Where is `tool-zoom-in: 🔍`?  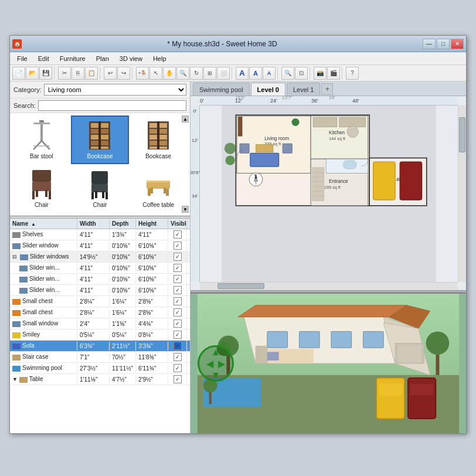 tool-zoom-in: 🔍 is located at coordinates (183, 73).